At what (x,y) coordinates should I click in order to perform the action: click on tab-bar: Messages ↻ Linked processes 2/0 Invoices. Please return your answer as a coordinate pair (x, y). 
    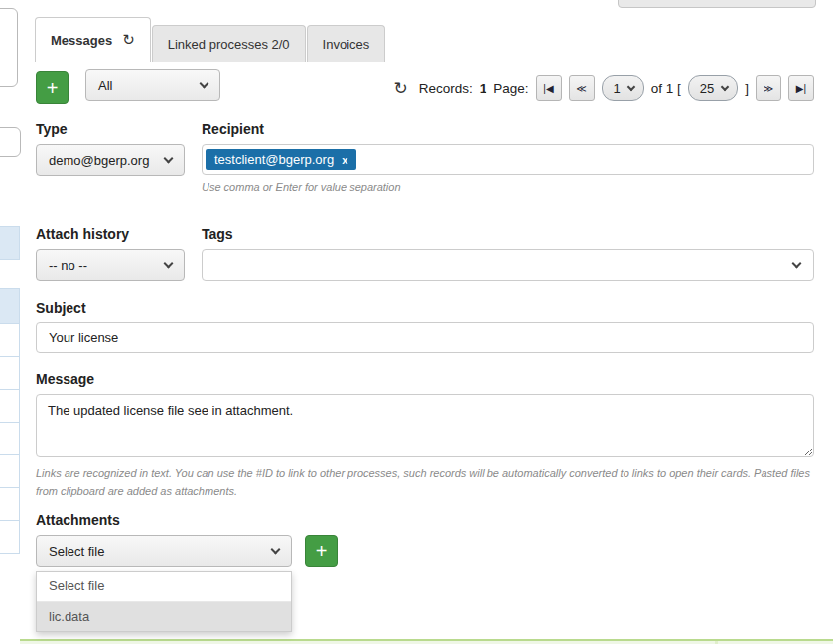
    Looking at the image, I should click on (210, 40).